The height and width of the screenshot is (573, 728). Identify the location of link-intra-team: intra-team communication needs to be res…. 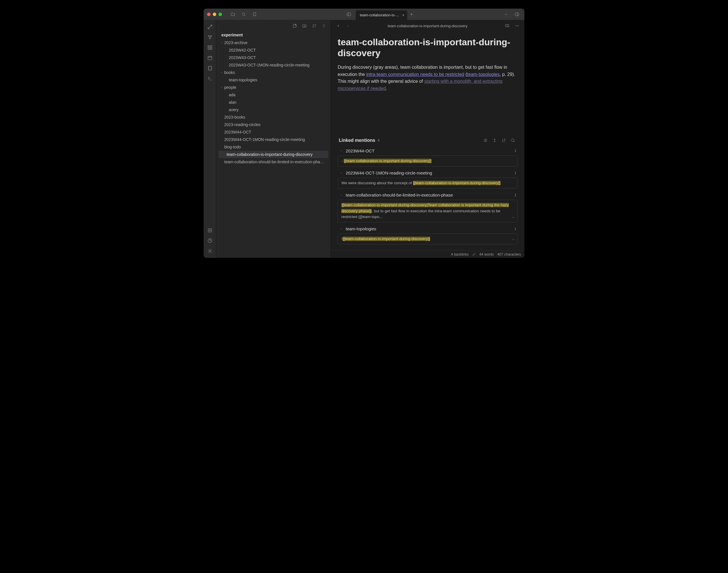
(415, 74).